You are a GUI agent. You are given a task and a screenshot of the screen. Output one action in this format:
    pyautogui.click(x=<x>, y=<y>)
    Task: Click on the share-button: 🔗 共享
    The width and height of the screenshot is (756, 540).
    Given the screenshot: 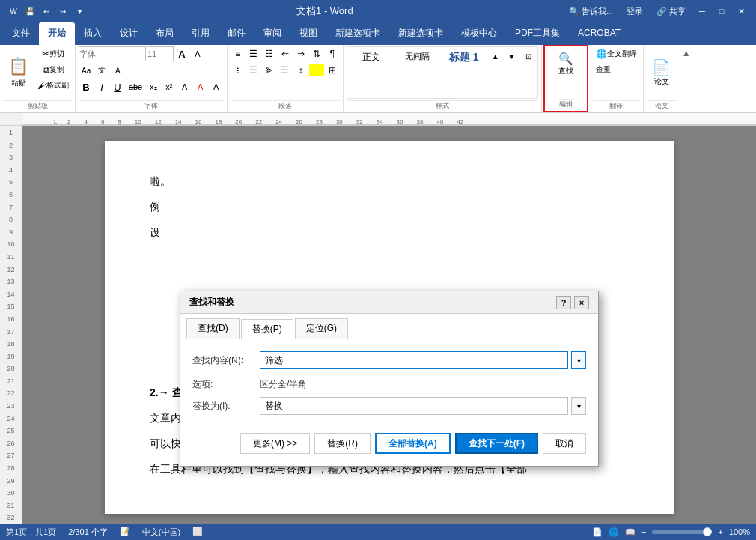 What is the action you would take?
    pyautogui.click(x=671, y=12)
    